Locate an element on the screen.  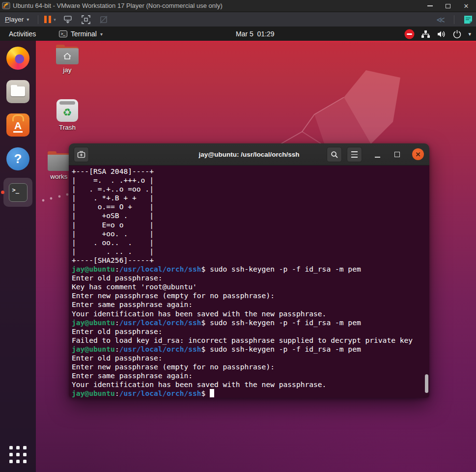
search-button is located at coordinates (334, 154).